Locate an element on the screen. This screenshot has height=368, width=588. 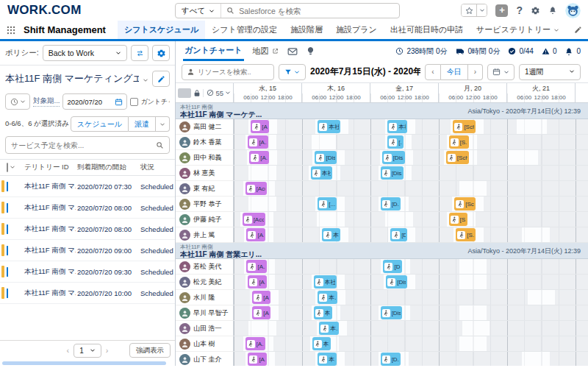
col-status: 状況 is located at coordinates (157, 168).